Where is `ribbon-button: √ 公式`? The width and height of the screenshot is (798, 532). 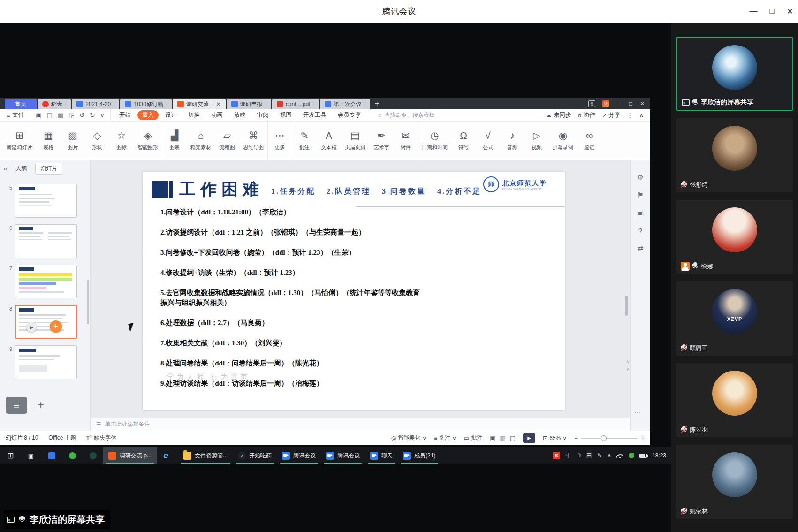
ribbon-button: √ 公式 is located at coordinates (488, 141).